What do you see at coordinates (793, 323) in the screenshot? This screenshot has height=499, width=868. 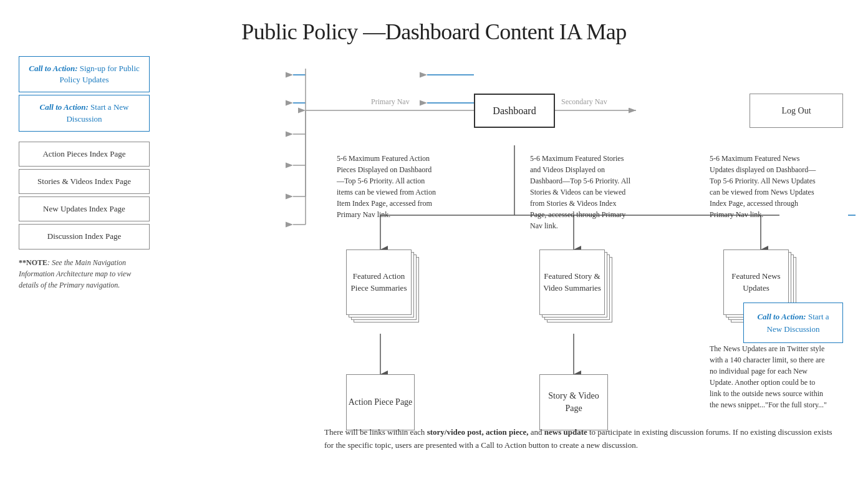 I see `cta-right-box: Call to Action: Start a New Discussion` at bounding box center [793, 323].